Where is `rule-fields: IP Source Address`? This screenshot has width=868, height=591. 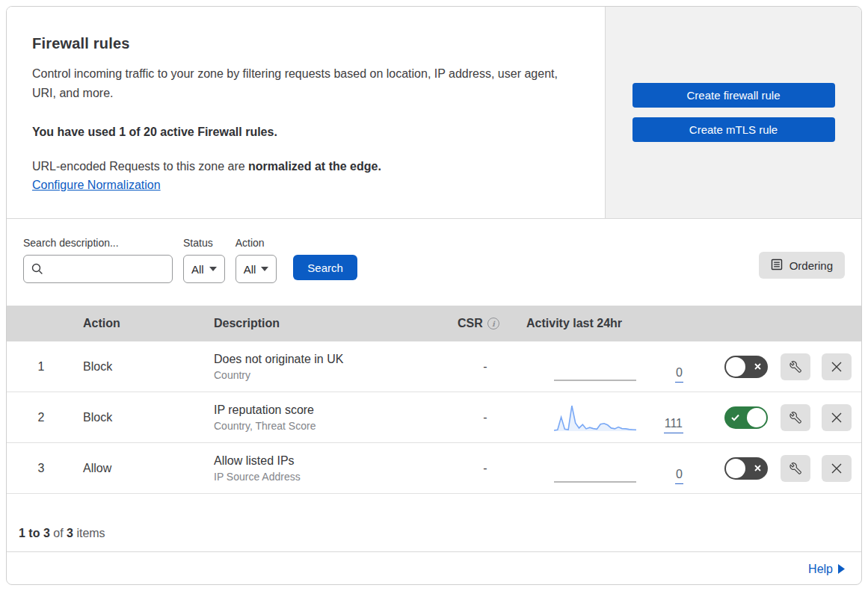
rule-fields: IP Source Address is located at coordinates (333, 477).